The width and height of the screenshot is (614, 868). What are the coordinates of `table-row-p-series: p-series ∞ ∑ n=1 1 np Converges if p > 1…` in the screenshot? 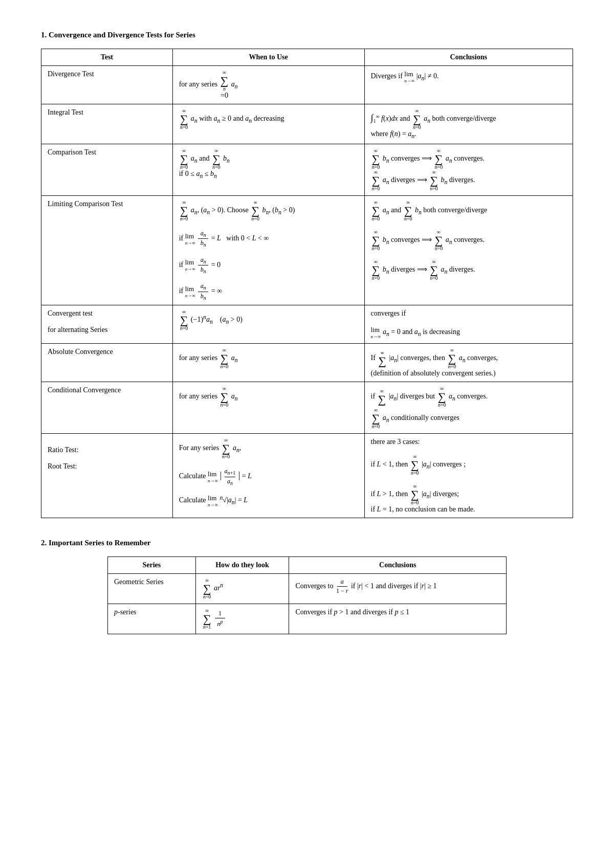 It's located at (307, 619).